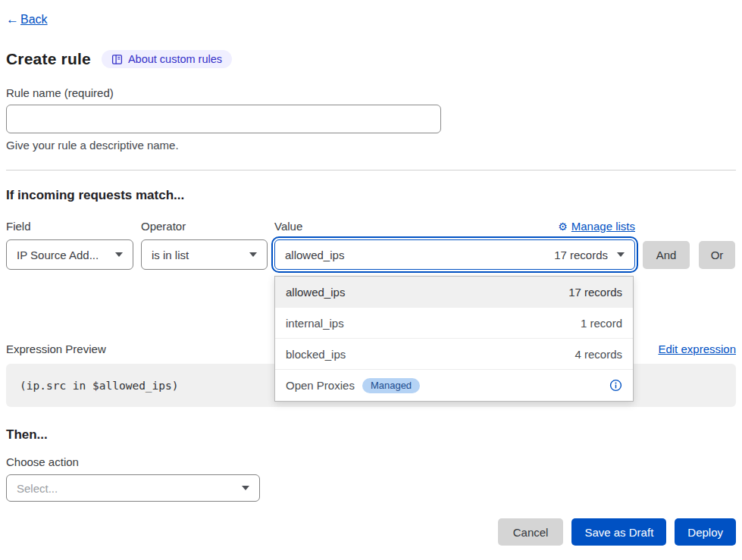 This screenshot has height=560, width=742. What do you see at coordinates (371, 196) in the screenshot?
I see `match-heading: If incoming requests match...` at bounding box center [371, 196].